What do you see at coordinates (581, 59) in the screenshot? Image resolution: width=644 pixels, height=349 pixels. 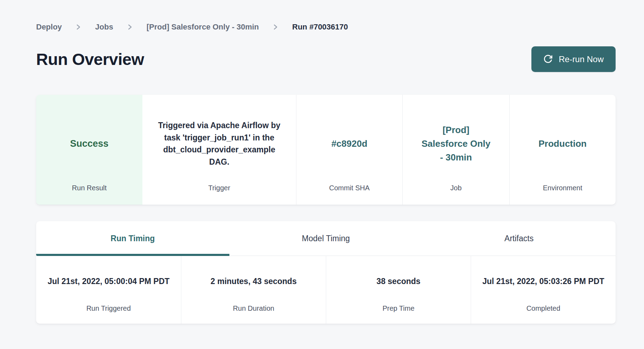 I see `rerun-button-label: Re-run Now` at bounding box center [581, 59].